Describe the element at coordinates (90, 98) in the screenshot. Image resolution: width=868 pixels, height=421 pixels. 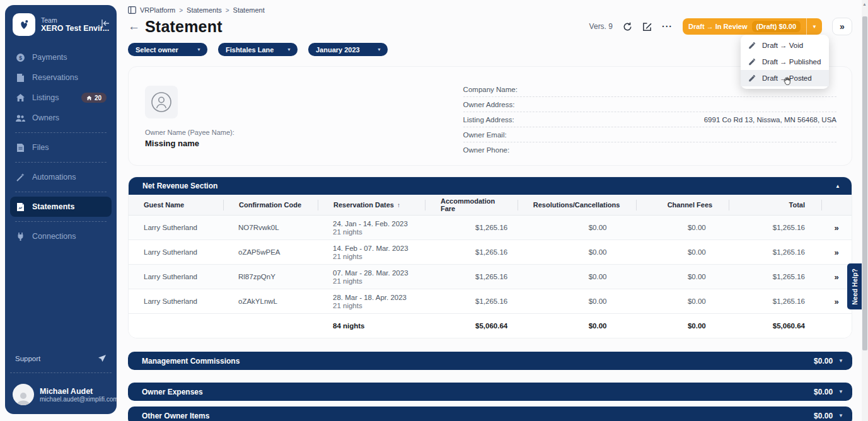
I see `home-badge-icon` at that location.